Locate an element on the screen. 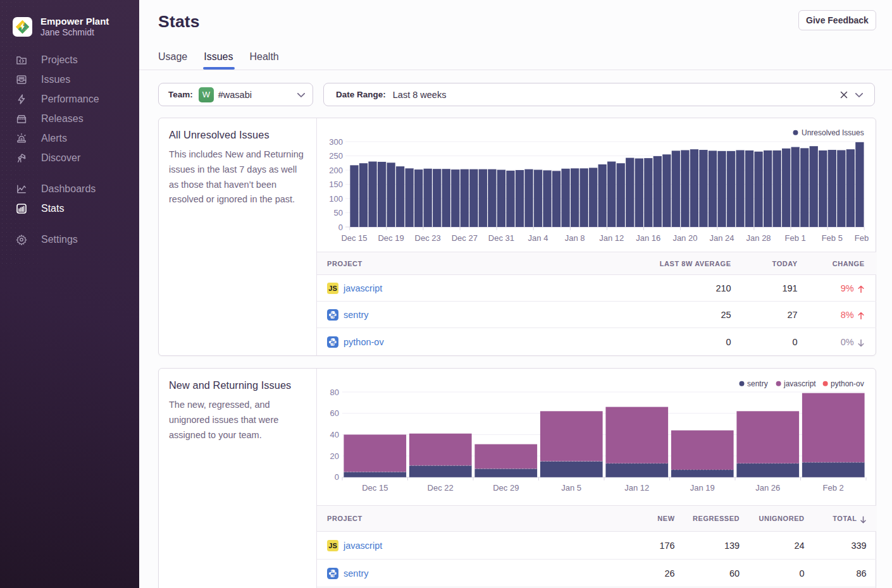  svg-text: Feb 5 is located at coordinates (831, 238).